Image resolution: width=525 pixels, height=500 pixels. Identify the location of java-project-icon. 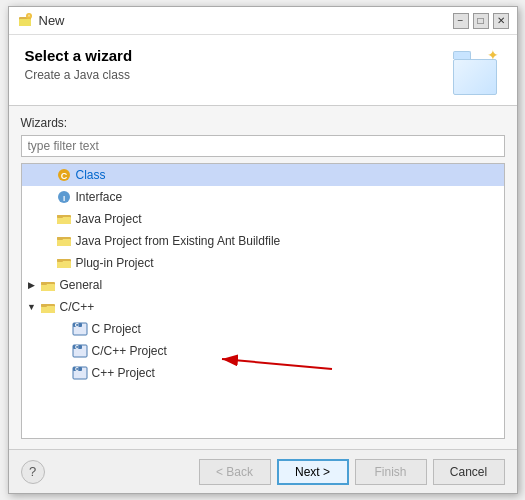
(64, 219).